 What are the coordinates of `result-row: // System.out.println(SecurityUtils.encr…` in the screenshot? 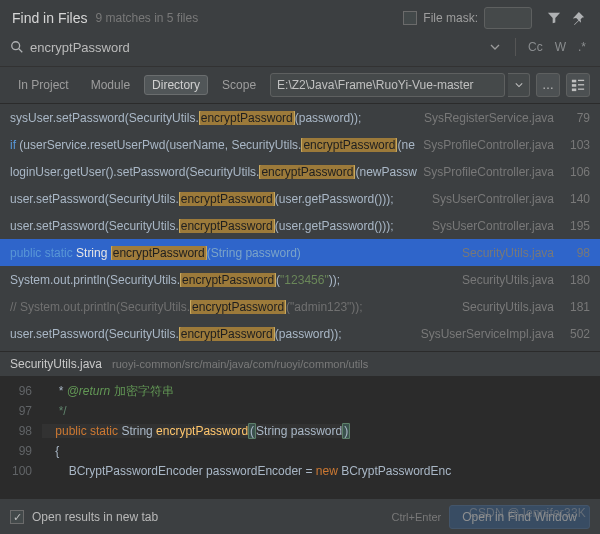 It's located at (300, 306).